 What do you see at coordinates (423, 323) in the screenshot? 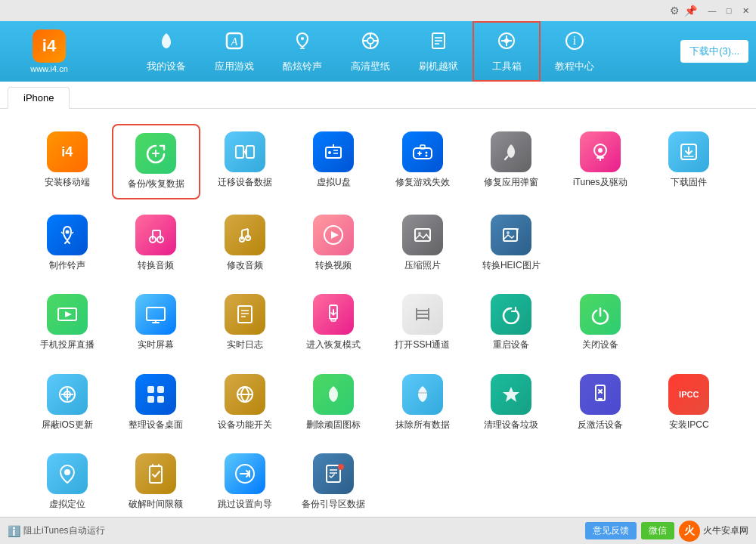
I see `tool-item-ssh-tunnel: 打开SSH通道` at bounding box center [423, 323].